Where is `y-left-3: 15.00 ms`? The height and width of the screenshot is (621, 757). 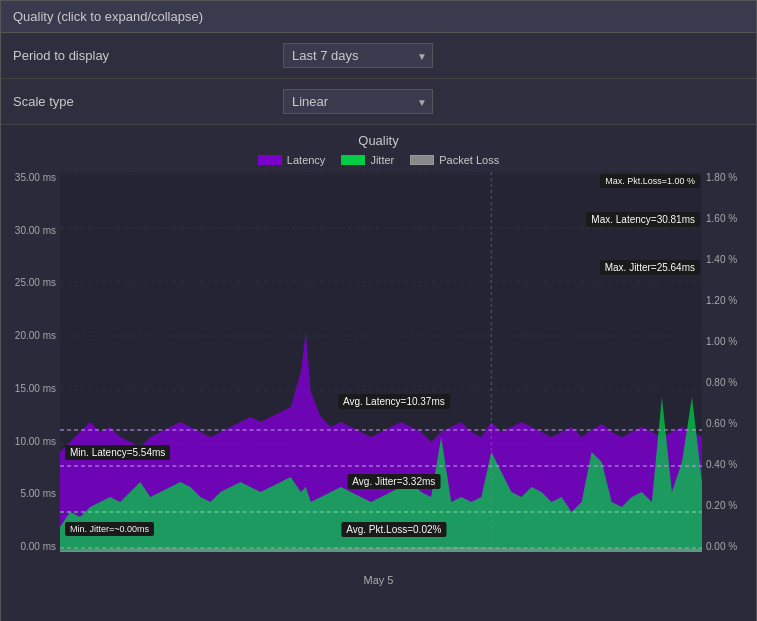
y-left-3: 15.00 ms is located at coordinates (32, 388).